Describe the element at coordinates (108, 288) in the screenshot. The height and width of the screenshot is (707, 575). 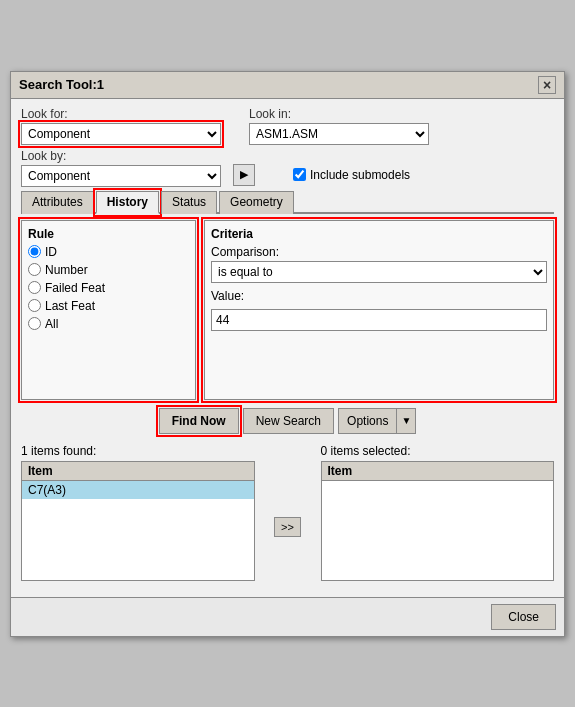
I see `rule-option-failed-feat: Failed Feat` at that location.